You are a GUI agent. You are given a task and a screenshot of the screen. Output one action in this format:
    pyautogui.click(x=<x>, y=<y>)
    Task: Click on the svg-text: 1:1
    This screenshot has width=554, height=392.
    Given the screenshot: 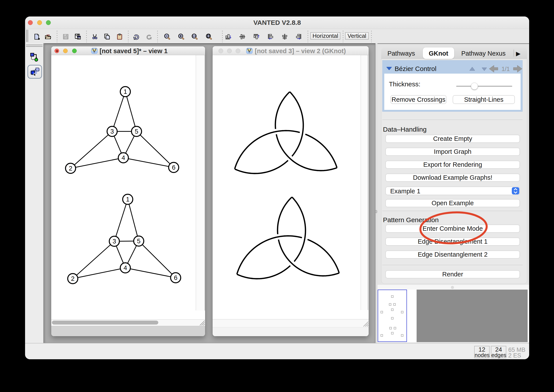 What is the action you would take?
    pyautogui.click(x=194, y=36)
    